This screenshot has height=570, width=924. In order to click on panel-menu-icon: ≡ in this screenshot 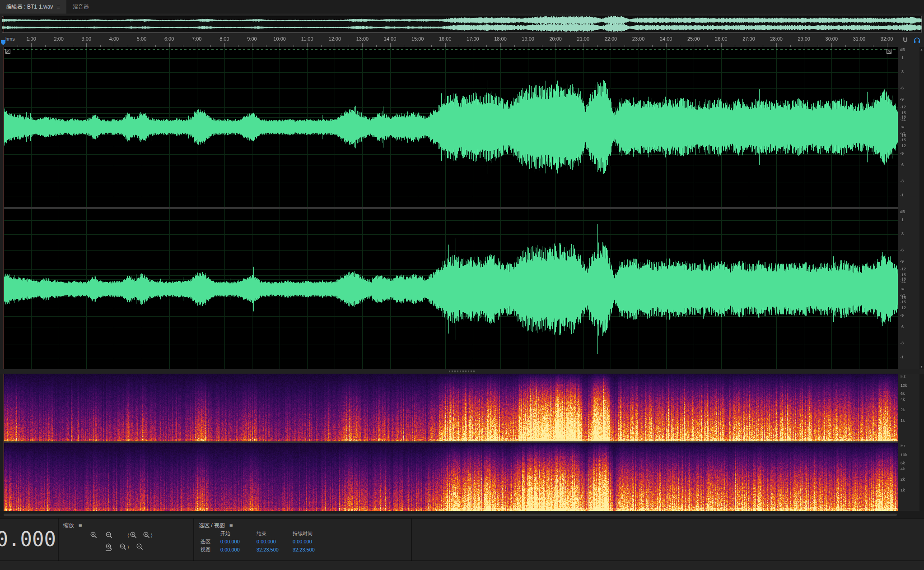, I will do `click(58, 7)`.